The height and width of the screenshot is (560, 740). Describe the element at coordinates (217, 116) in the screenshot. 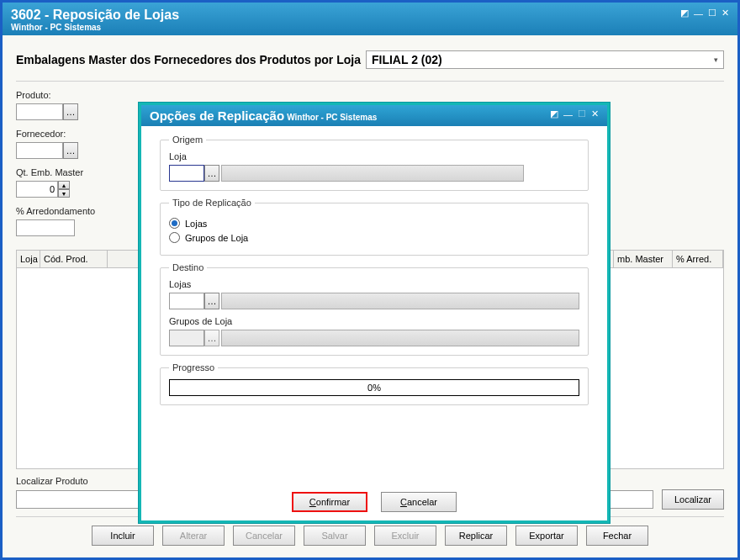

I see `modal-title: Opções de Replicação` at that location.